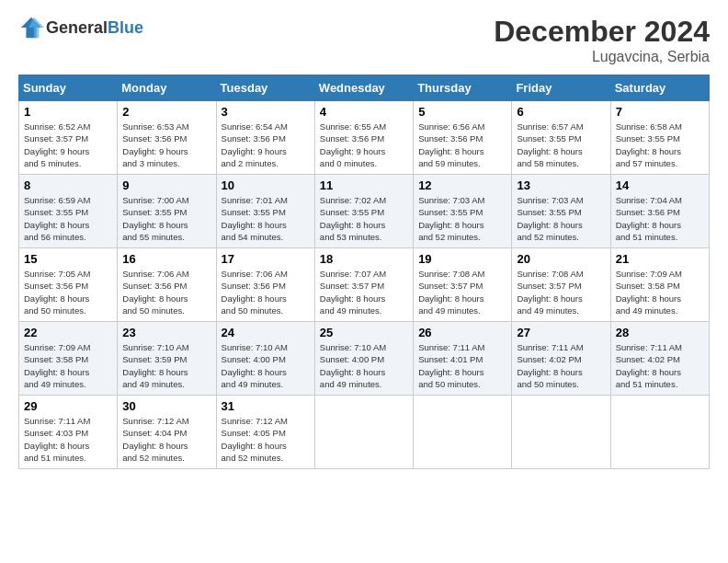  What do you see at coordinates (364, 285) in the screenshot?
I see `week-row-3: 15Sunrise: 7:05 AM Sunset: 3:56 PM Dayli…` at bounding box center [364, 285].